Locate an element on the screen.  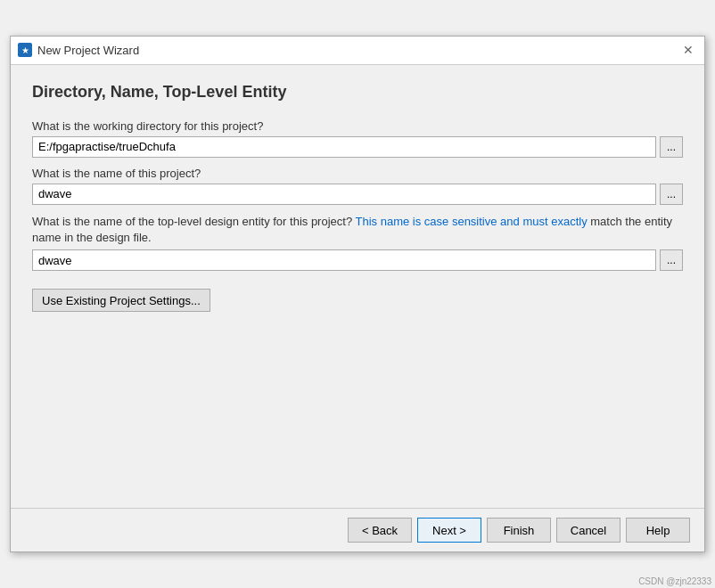
name-input-row: ... is located at coordinates (358, 194).